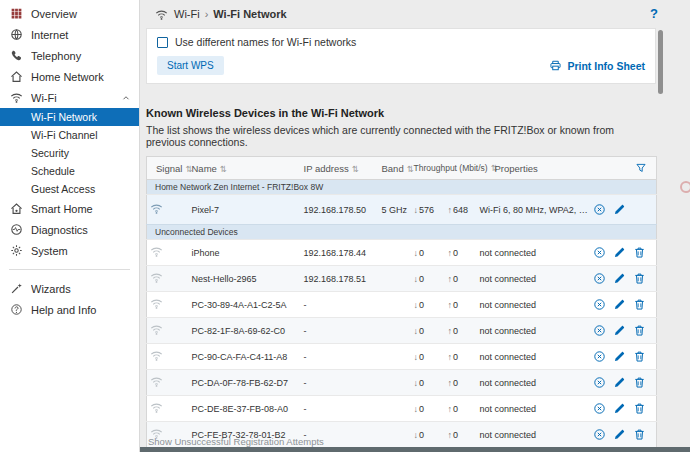 The width and height of the screenshot is (690, 452). I want to click on sidebar-item-diagnostics: Diagnostics, so click(70, 230).